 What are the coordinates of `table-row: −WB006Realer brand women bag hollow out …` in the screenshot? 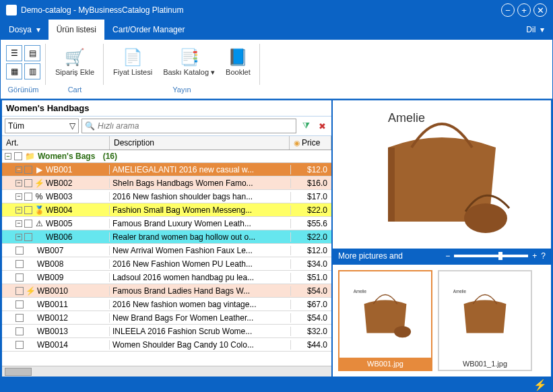 It's located at (167, 237).